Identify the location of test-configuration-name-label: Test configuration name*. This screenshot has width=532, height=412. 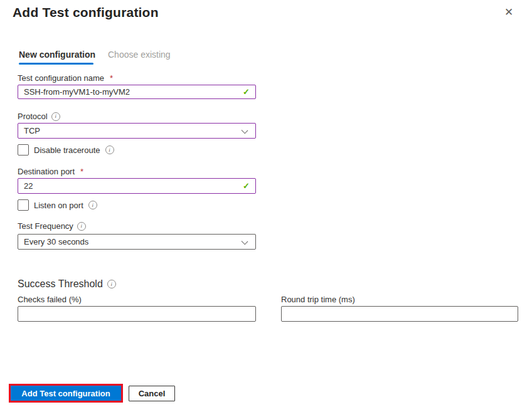
(65, 78).